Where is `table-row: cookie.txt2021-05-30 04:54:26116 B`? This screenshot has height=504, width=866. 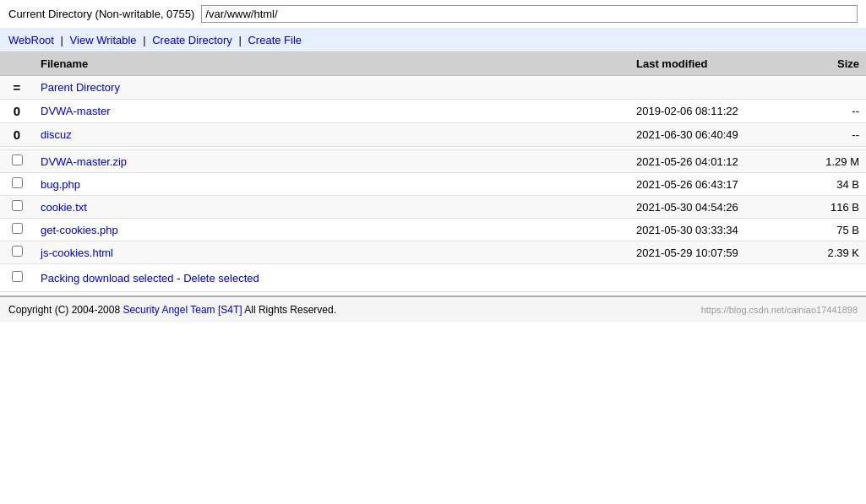
table-row: cookie.txt2021-05-30 04:54:26116 B is located at coordinates (433, 208).